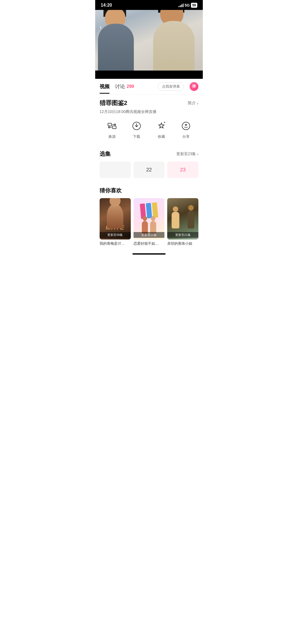 Image resolution: width=298 pixels, height=644 pixels. Describe the element at coordinates (174, 46) in the screenshot. I see `person-right-body` at that location.